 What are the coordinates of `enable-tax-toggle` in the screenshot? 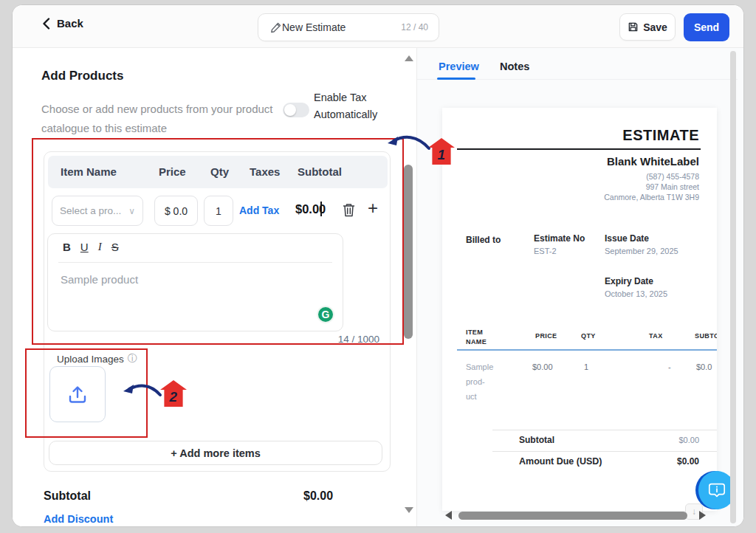 It's located at (296, 110).